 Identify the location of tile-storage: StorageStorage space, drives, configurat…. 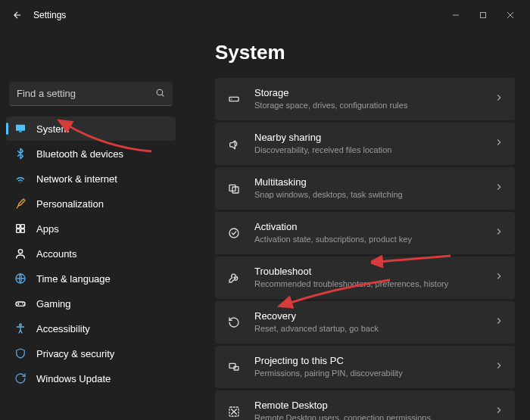
(365, 99).